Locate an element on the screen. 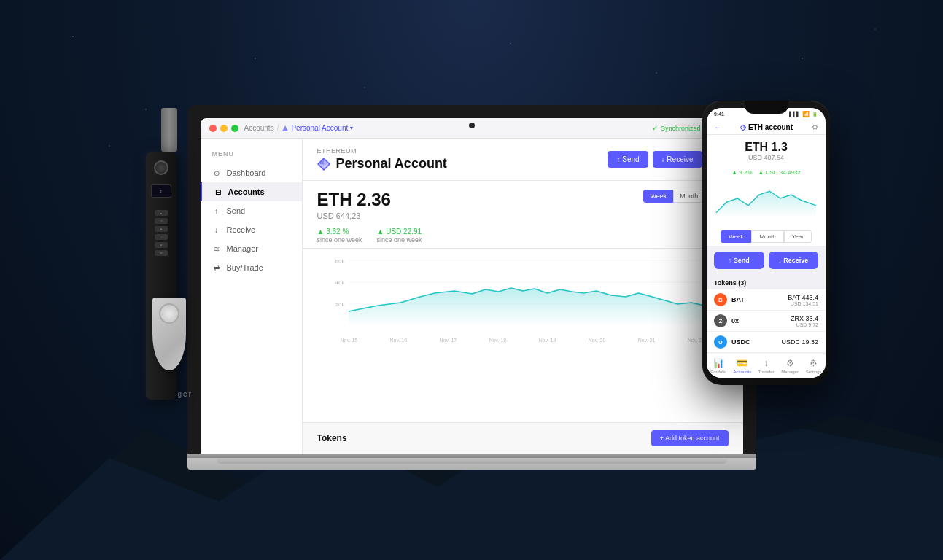 Image resolution: width=943 pixels, height=560 pixels. phone-time-year: Year is located at coordinates (798, 236).